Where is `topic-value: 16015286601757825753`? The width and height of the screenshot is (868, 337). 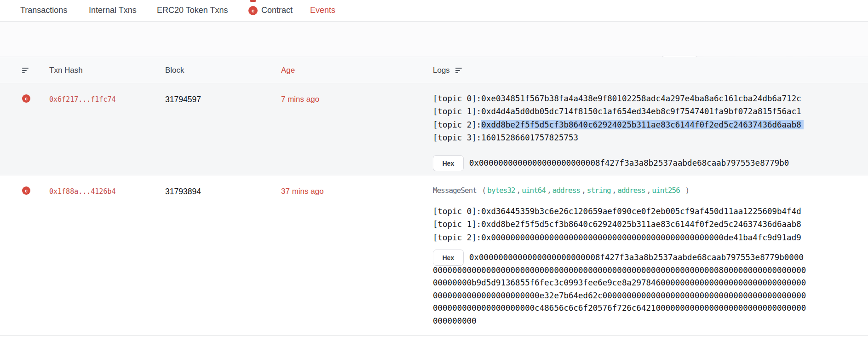
topic-value: 16015286601757825753 is located at coordinates (530, 138).